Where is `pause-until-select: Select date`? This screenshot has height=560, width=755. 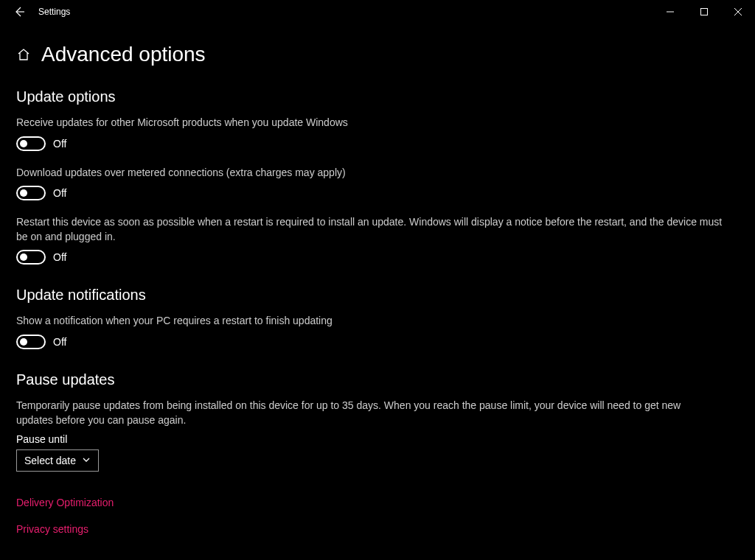
pause-until-select: Select date is located at coordinates (58, 461).